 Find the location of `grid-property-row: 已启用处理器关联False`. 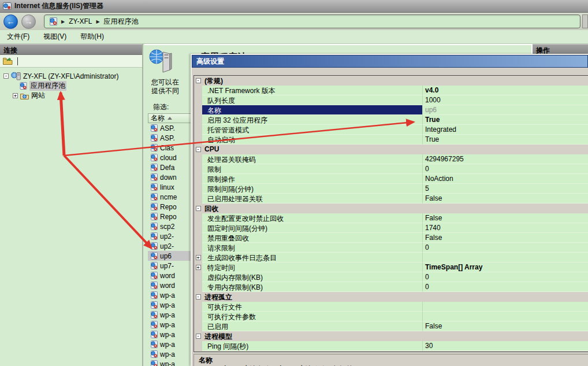

grid-property-row: 已启用处理器关联False is located at coordinates (391, 199).